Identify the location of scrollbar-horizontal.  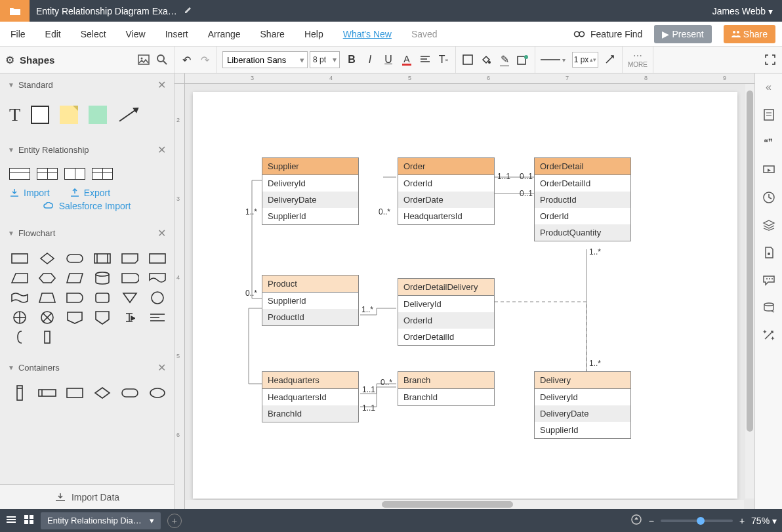
(464, 504).